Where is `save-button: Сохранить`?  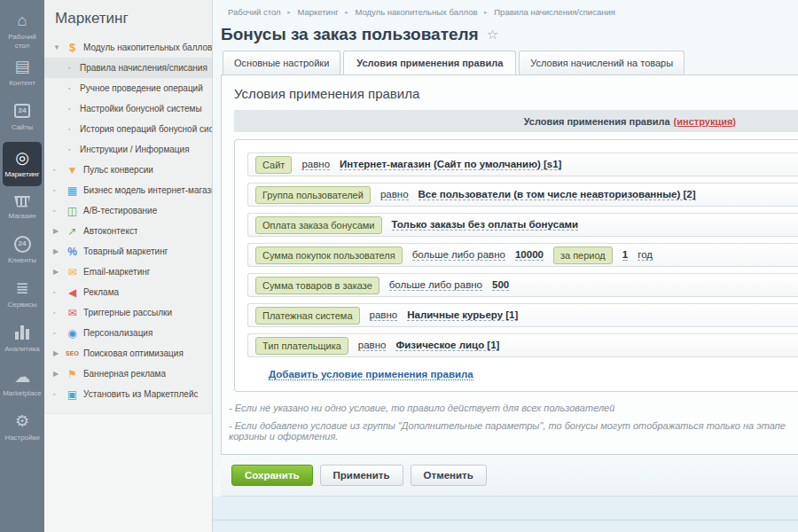 save-button: Сохранить is located at coordinates (272, 475).